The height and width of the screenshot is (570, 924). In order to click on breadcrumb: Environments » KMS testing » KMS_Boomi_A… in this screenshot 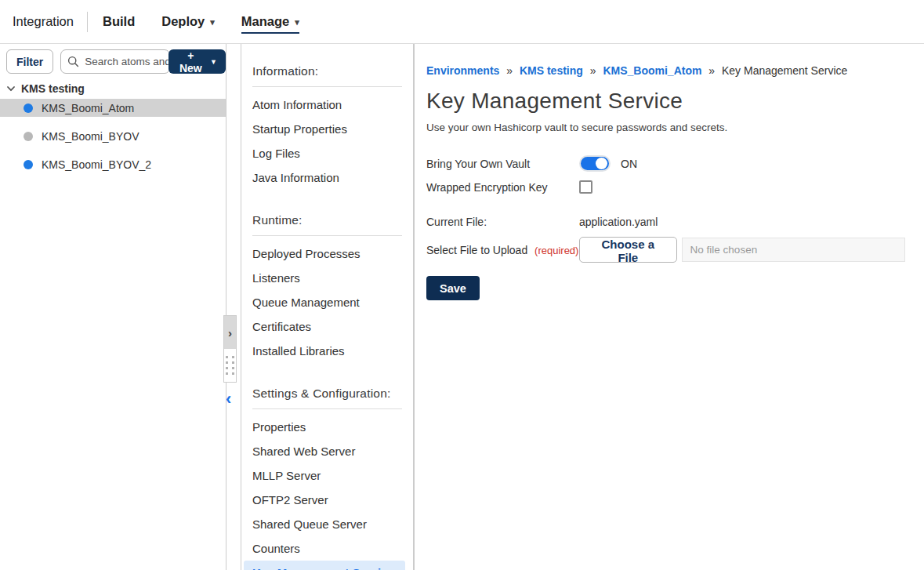, I will do `click(666, 71)`.